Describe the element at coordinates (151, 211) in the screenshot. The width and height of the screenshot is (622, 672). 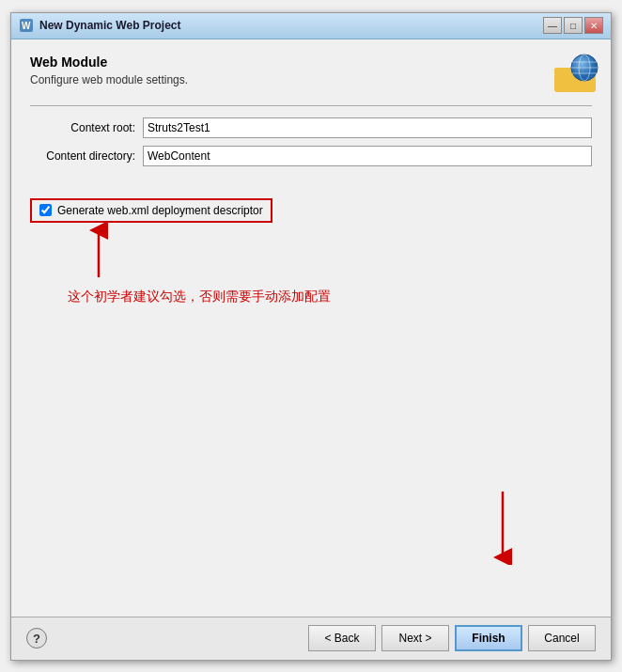
I see `generate-descriptor-row: Generate web.xml deployment descriptor` at that location.